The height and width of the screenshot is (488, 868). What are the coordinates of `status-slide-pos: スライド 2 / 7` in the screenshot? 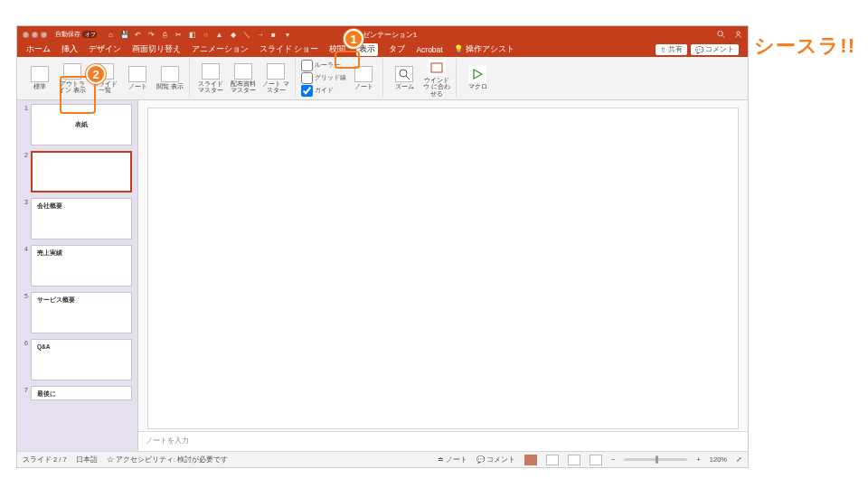 It's located at (45, 460).